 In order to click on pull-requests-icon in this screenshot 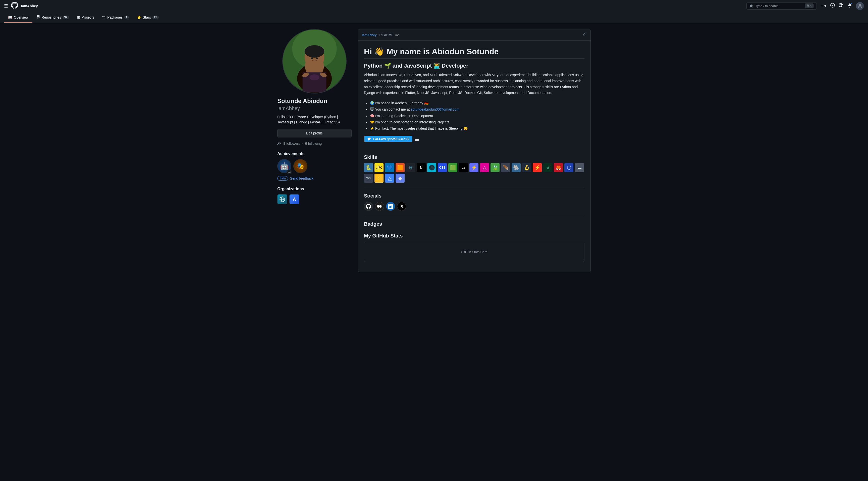, I will do `click(841, 6)`.